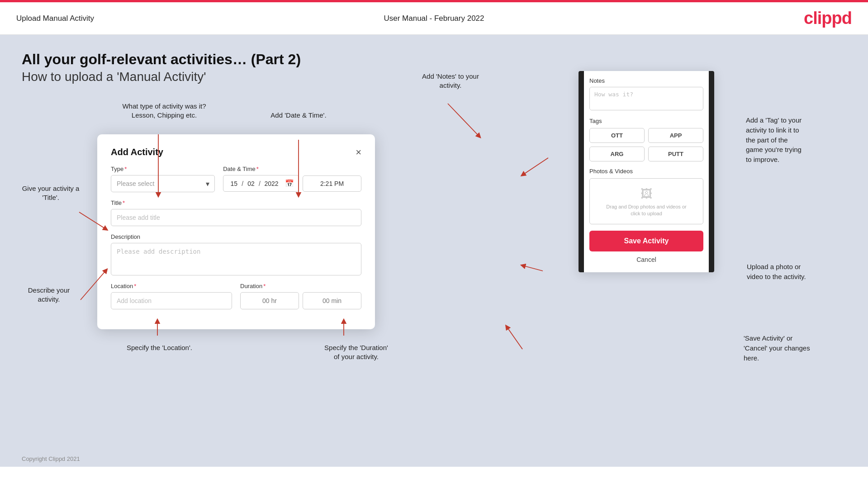  Describe the element at coordinates (646, 172) in the screenshot. I see `phone-panel: Notes Tags OTT APP ARG PUTT Photos & Vid…` at that location.